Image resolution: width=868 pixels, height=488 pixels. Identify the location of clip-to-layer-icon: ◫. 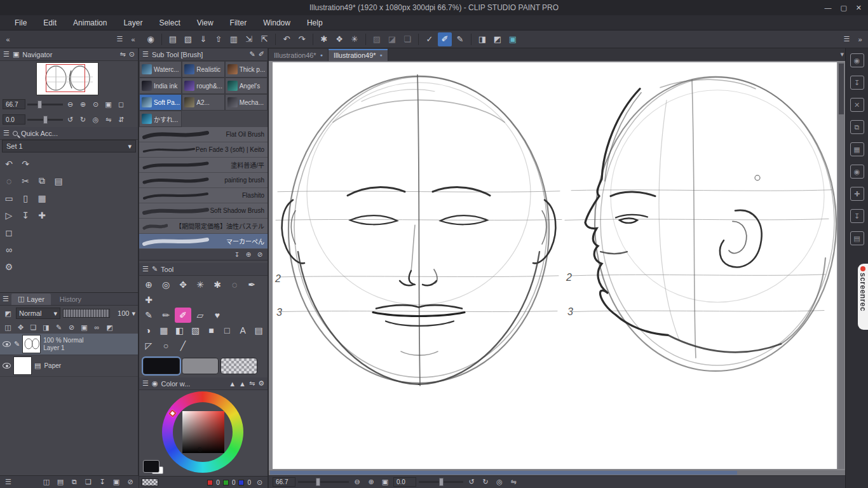
(8, 327).